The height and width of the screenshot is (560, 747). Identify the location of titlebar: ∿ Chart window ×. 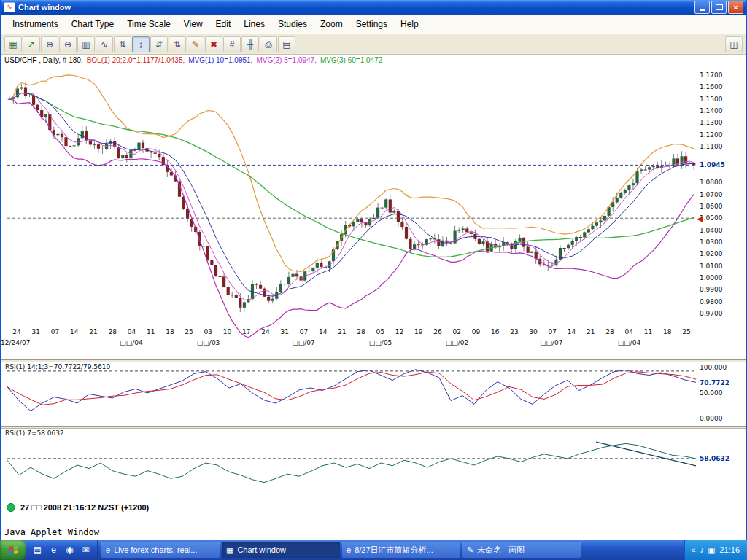
(374, 7).